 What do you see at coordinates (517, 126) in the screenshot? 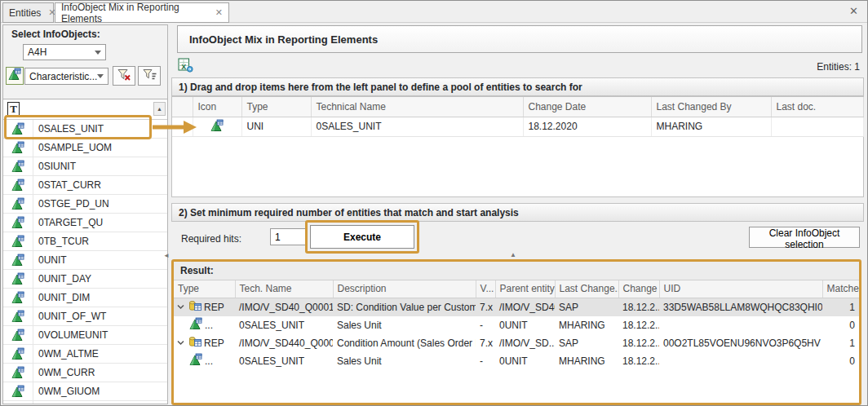
I see `entity-pool-row: UNI0SALES_UNIT18.12.2020MHARING` at bounding box center [517, 126].